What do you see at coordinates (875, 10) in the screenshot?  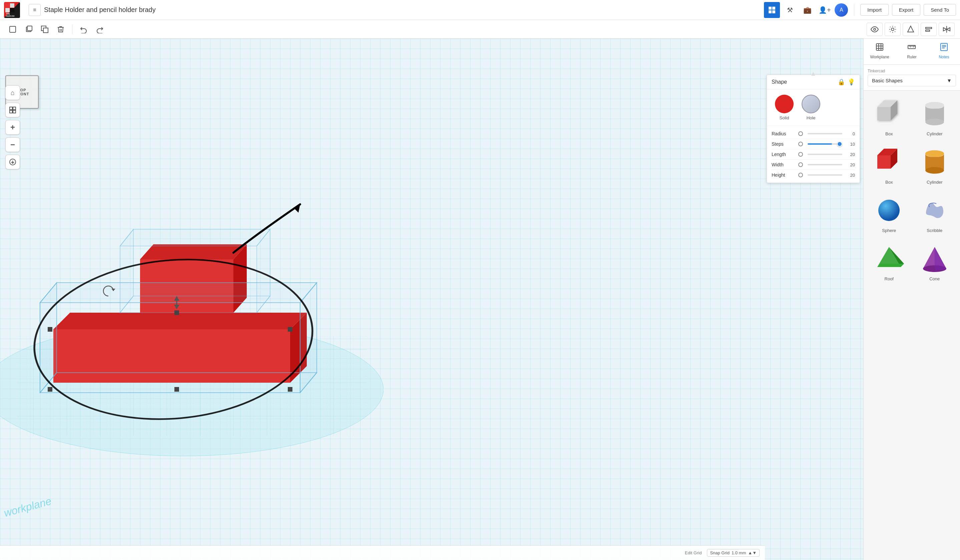 I see `import-button: Import` at bounding box center [875, 10].